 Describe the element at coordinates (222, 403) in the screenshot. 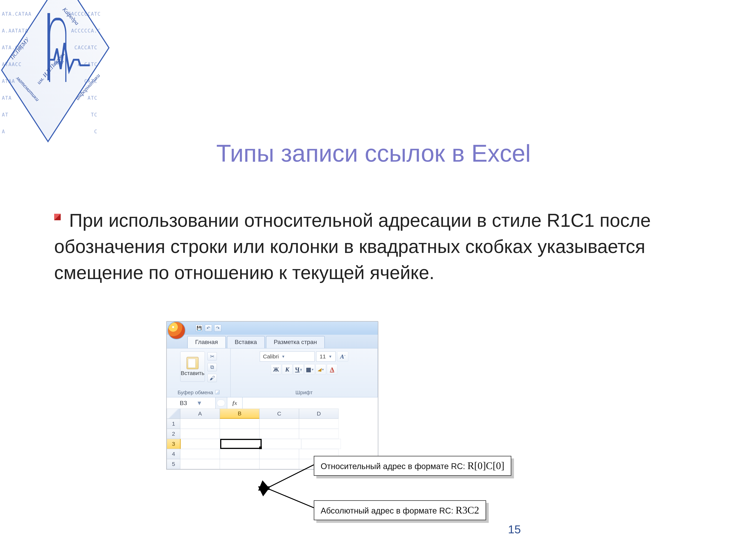

I see `cancel-enter-area` at that location.